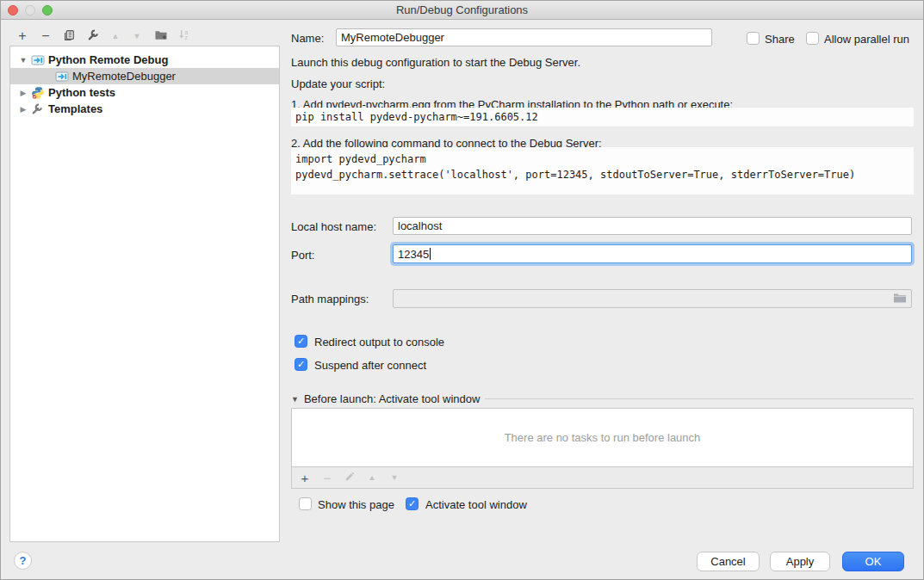 The image size is (924, 580). I want to click on tree-item-label: Python Remote Debug, so click(109, 60).